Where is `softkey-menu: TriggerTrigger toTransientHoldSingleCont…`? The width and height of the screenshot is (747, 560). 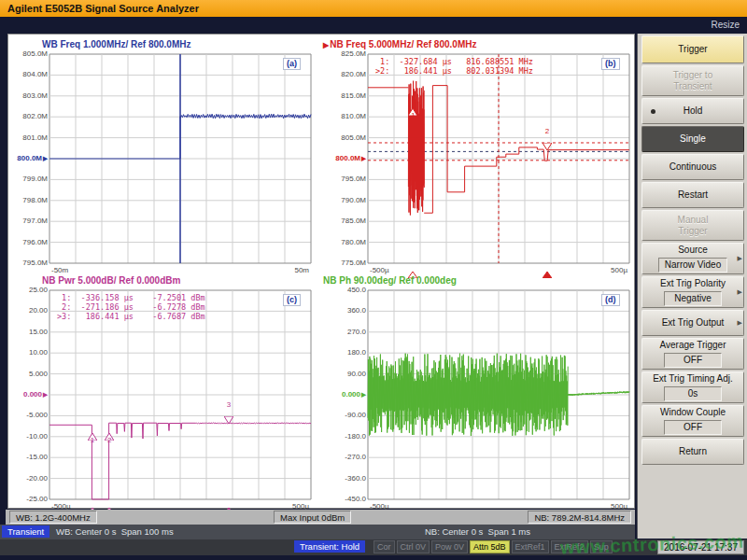
softkey-menu: TriggerTrigger toTransientHoldSingleCont… is located at coordinates (692, 286).